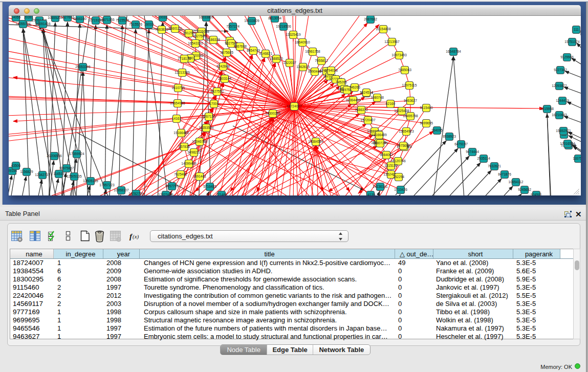 This screenshot has height=372, width=588. I want to click on svg-text: 13654923, so click(406, 131).